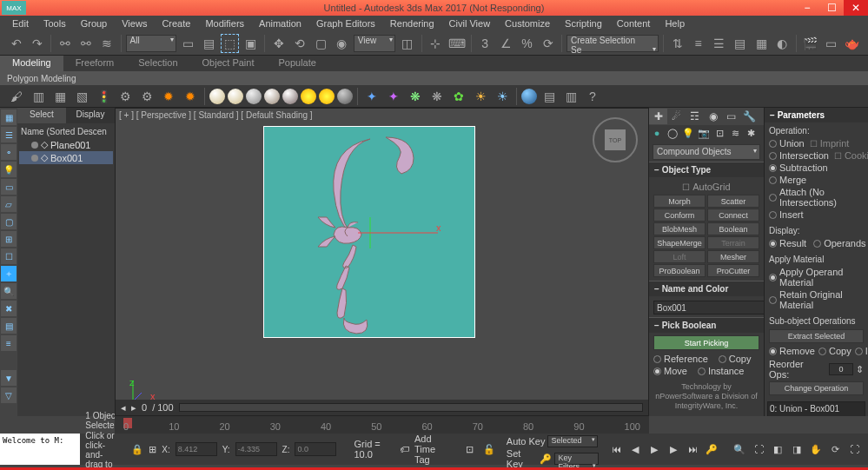 This screenshot has width=868, height=470. Describe the element at coordinates (681, 359) in the screenshot. I see `reference-radio: Reference` at that location.